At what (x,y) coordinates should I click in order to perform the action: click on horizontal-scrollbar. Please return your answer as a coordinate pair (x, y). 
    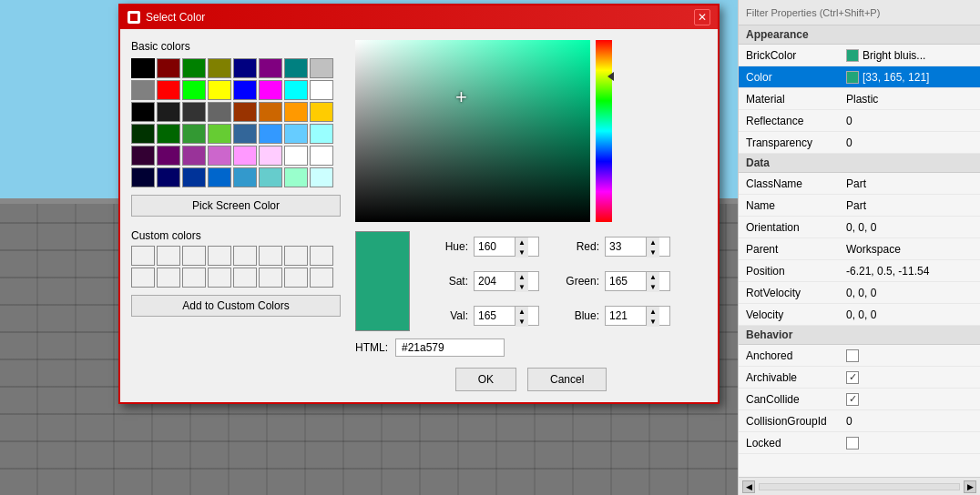
    Looking at the image, I should click on (860, 487).